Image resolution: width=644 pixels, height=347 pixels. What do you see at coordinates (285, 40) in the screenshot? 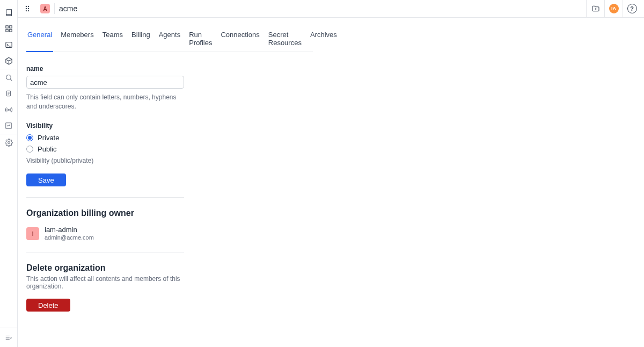
I see `tab-secret-resources: Secret Resources` at bounding box center [285, 40].